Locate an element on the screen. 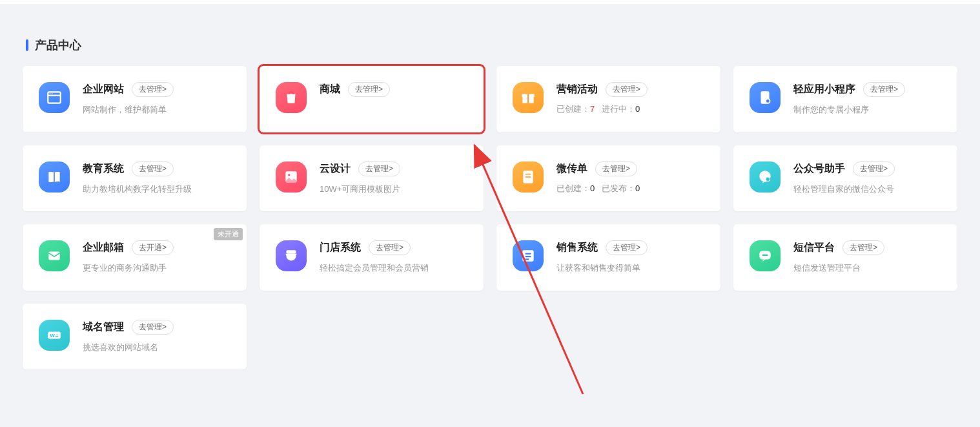  product-card-edu: 教育系统去管理>助力教培机构数字化转型升级 is located at coordinates (134, 178).